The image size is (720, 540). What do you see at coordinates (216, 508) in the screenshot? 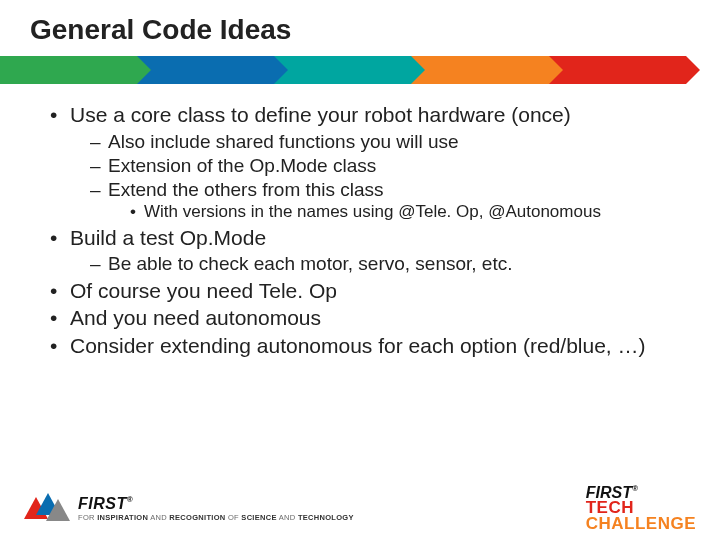
I see `first-logo-text: FIRST® FOR INSPIRATION AND RECOGNITION O…` at bounding box center [216, 508].